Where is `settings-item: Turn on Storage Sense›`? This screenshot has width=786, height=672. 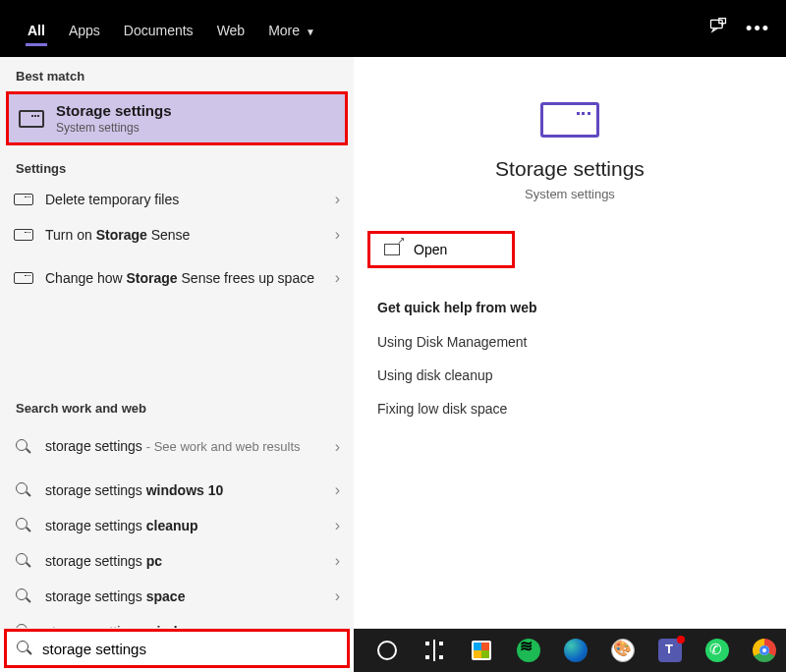
settings-item: Turn on Storage Sense› is located at coordinates (177, 235).